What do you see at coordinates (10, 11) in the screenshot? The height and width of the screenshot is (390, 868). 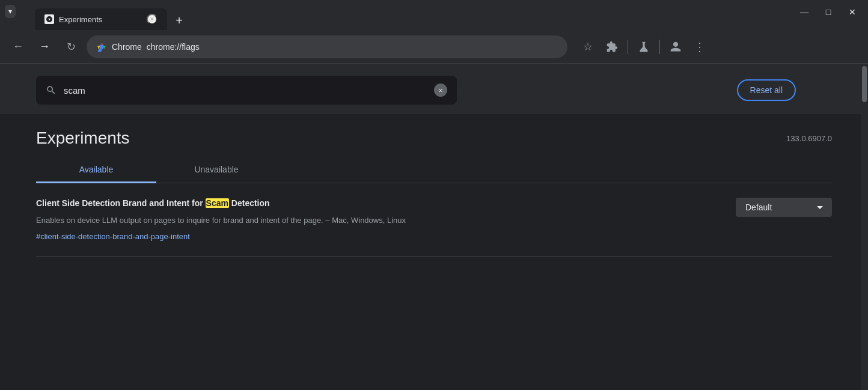 I see `profile-dropdown-icon: ▾` at bounding box center [10, 11].